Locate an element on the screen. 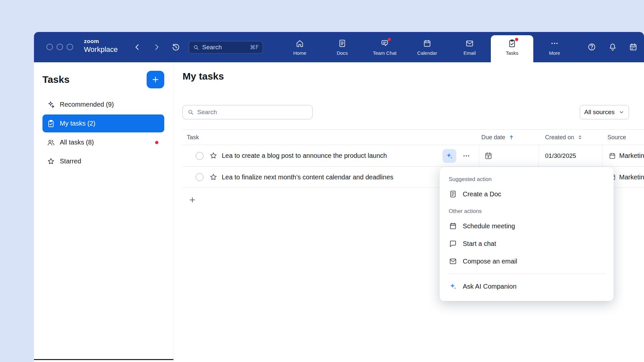  app-header: zoom Workplace Search ⌘F is located at coordinates (339, 47).